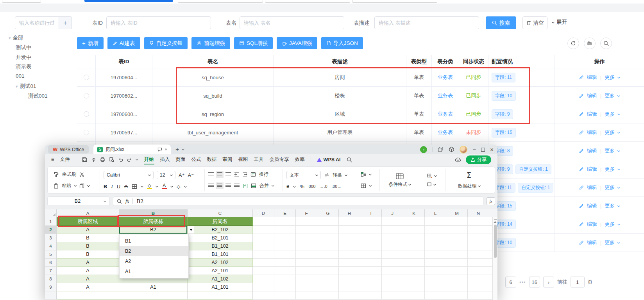 This screenshot has width=644, height=300. Describe the element at coordinates (154, 251) in the screenshot. I see `dropdown-option-B2-selected: B2` at that location.